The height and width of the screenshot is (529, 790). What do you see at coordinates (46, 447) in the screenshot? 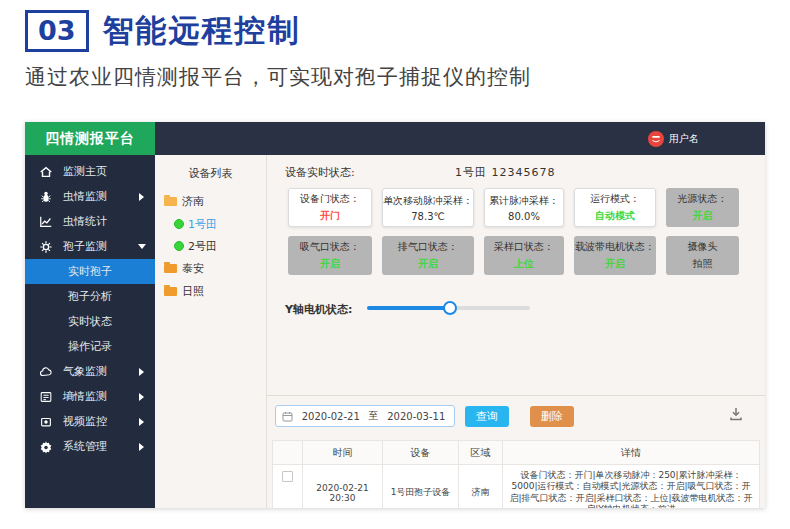
I see `gear-icon` at bounding box center [46, 447].